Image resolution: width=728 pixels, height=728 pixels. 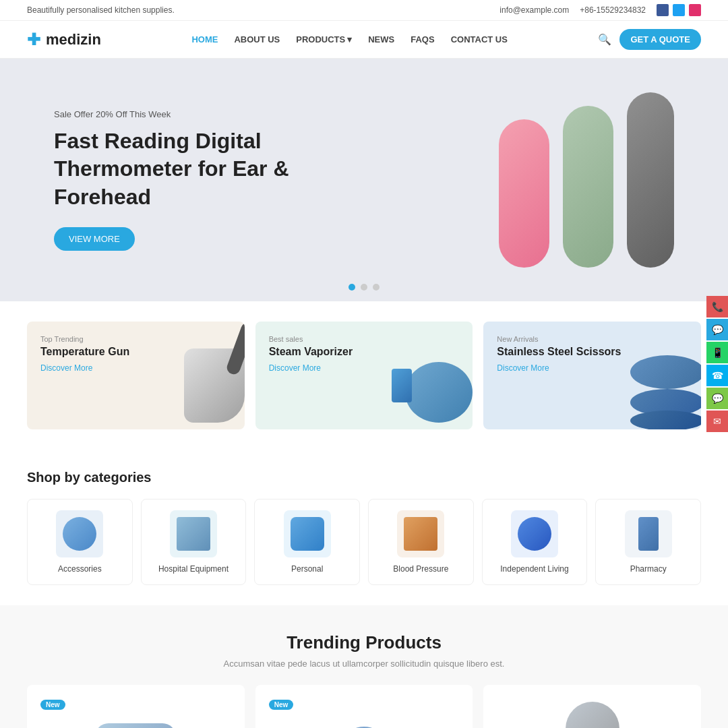 What do you see at coordinates (364, 542) in the screenshot?
I see `categories-grid: Accessories Hospital Equipment Personal …` at bounding box center [364, 542].